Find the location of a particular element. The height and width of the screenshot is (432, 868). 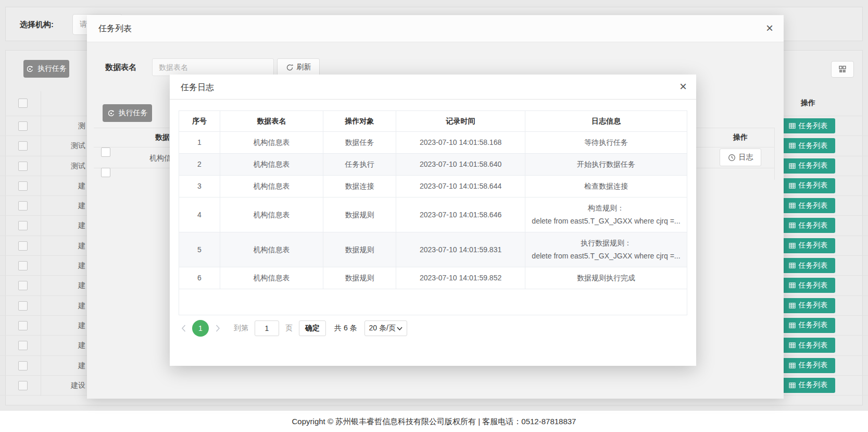

cell-time: 2023-07-10 14:01:59.831 is located at coordinates (461, 250).